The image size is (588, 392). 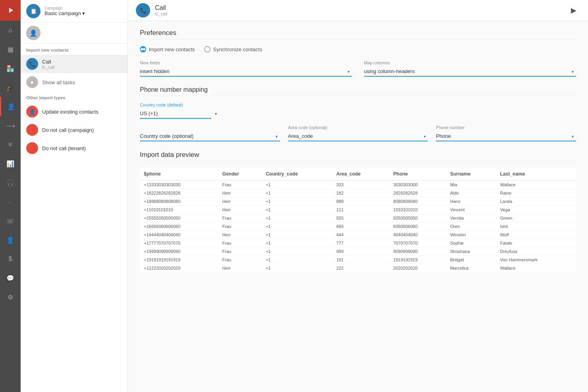 I want to click on table-cell-r8-c6: Dreyfuss, so click(x=536, y=252).